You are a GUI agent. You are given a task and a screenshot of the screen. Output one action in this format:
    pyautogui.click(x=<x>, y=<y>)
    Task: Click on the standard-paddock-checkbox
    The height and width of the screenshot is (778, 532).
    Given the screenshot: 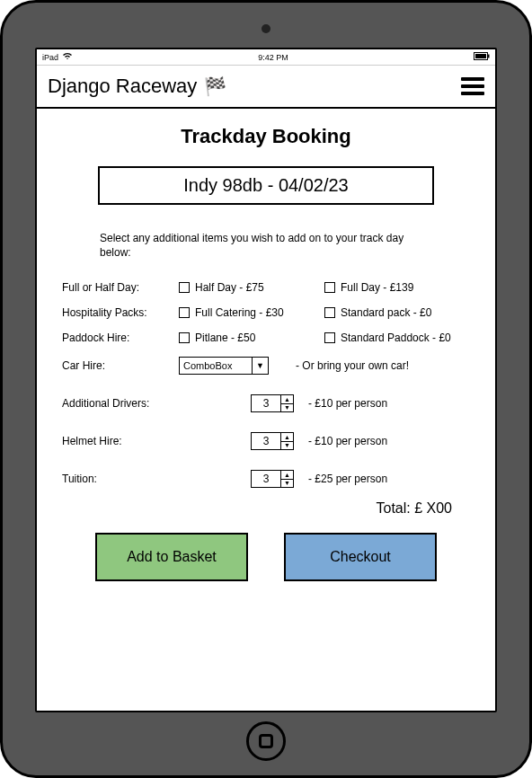 What is the action you would take?
    pyautogui.click(x=330, y=338)
    